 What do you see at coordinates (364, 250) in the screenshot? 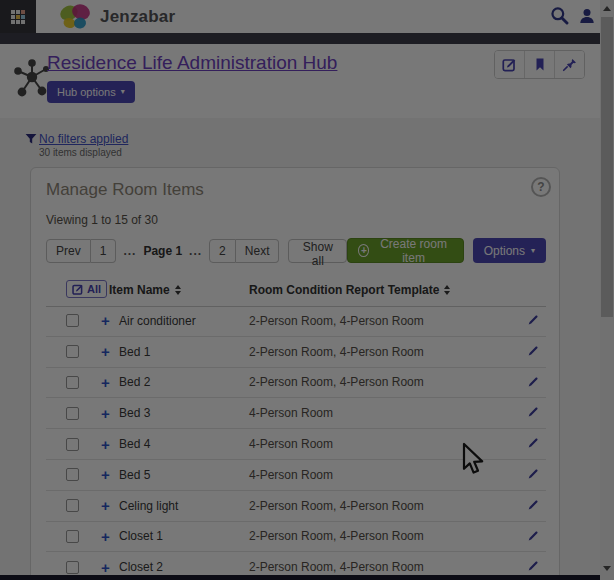
I see `plus-circle-icon: +` at bounding box center [364, 250].